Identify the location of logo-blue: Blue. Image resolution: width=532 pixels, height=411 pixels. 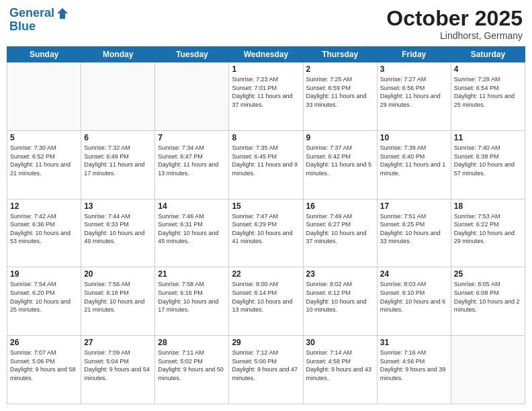
(39, 27).